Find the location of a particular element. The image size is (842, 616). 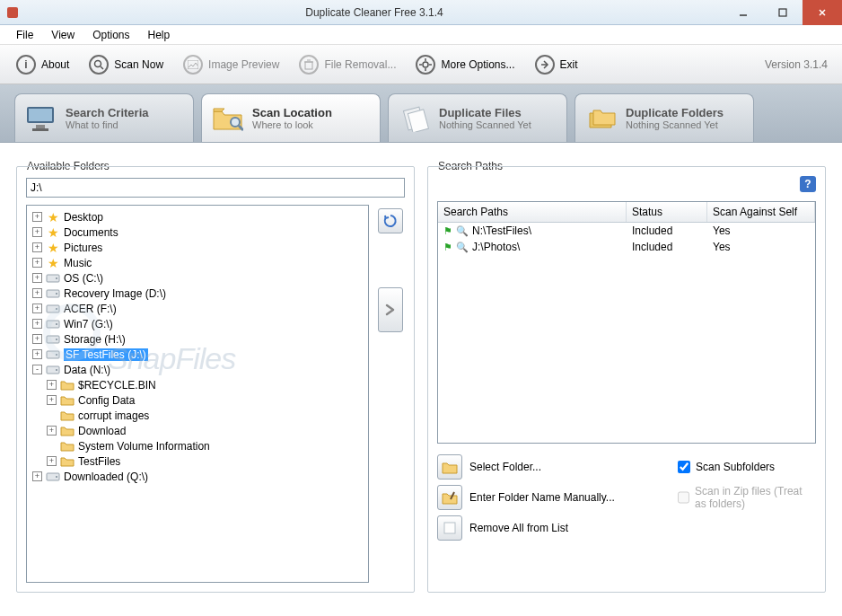

info-icon: i is located at coordinates (26, 65).